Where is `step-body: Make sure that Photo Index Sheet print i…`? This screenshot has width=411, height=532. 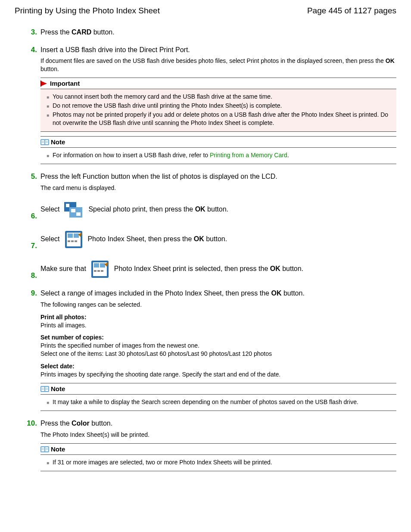
step-body: Make sure that Photo Index Sheet print i… is located at coordinates (218, 270).